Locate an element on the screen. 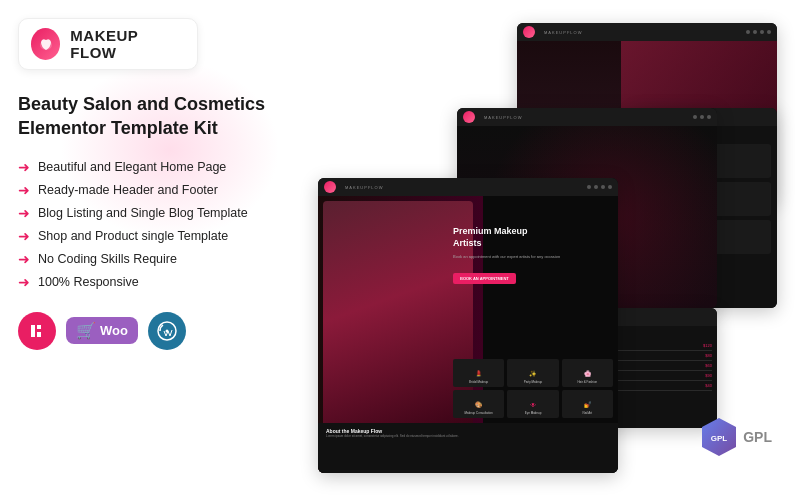 This screenshot has width=800, height=504. hero-bottom-strip: About the Makeup Flow Lorem ipsum dolor … is located at coordinates (468, 448).